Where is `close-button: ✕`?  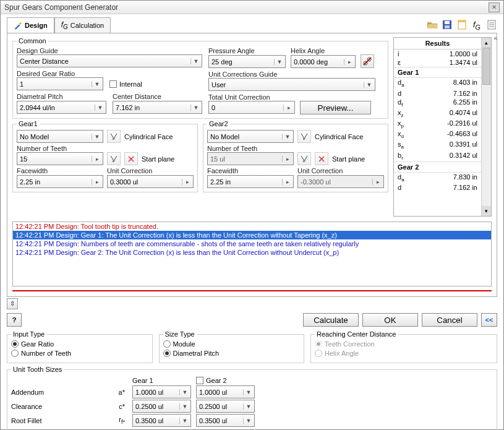 close-button: ✕ is located at coordinates (494, 7).